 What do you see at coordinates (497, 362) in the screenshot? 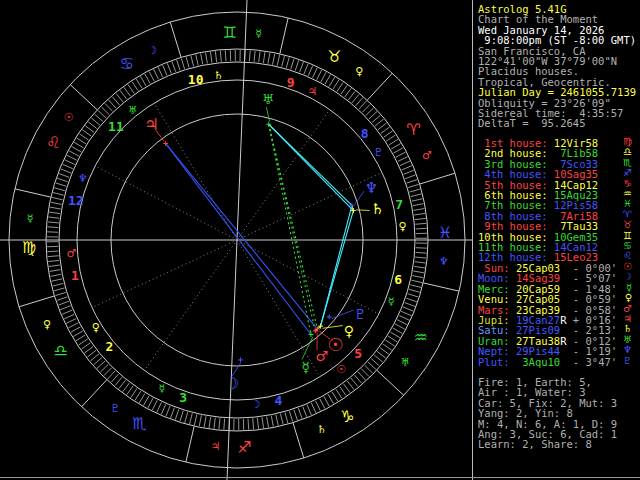
I see `planet-label: Plut:` at bounding box center [497, 362].